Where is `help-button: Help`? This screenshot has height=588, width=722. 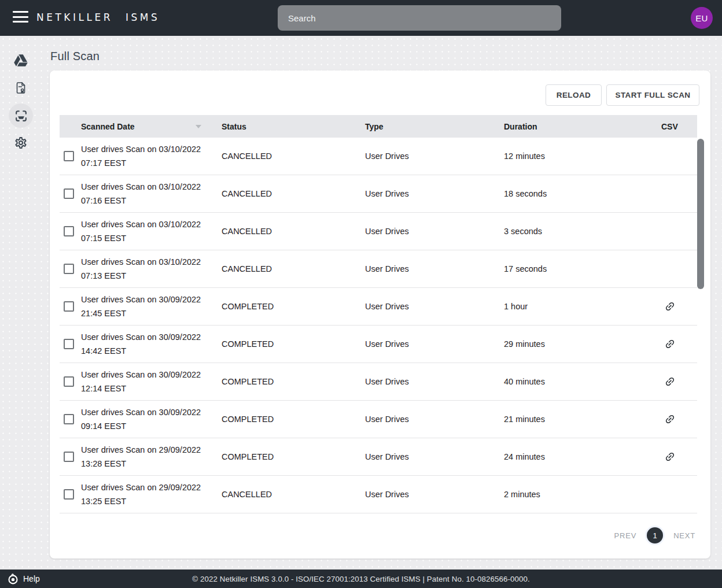
help-button: Help is located at coordinates (23, 579).